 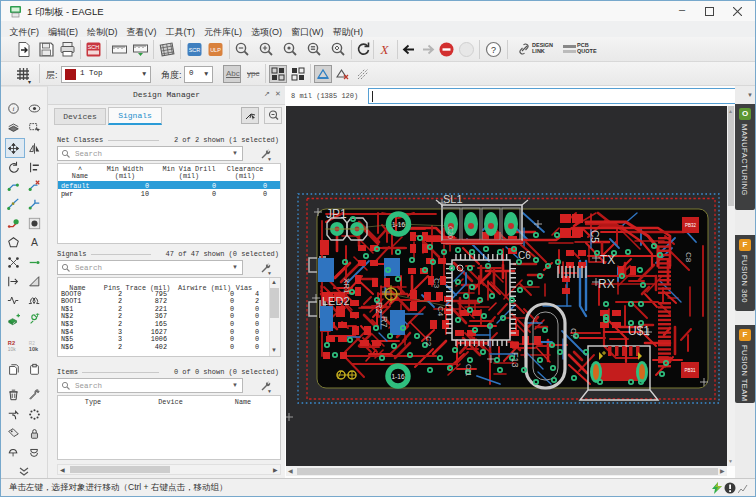 I want to click on svg-text: C11, so click(x=468, y=370).